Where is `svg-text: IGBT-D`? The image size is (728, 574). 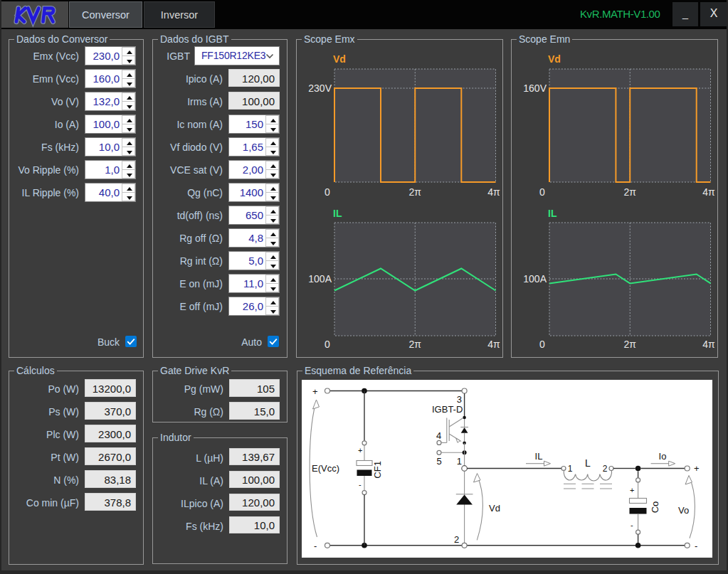 svg-text: IGBT-D is located at coordinates (447, 410).